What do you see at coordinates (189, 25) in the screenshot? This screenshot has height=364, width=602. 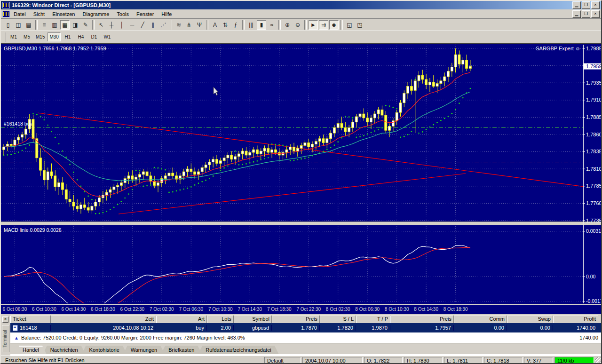 I see `andrews-pitchfork-icon: ⋔` at bounding box center [189, 25].